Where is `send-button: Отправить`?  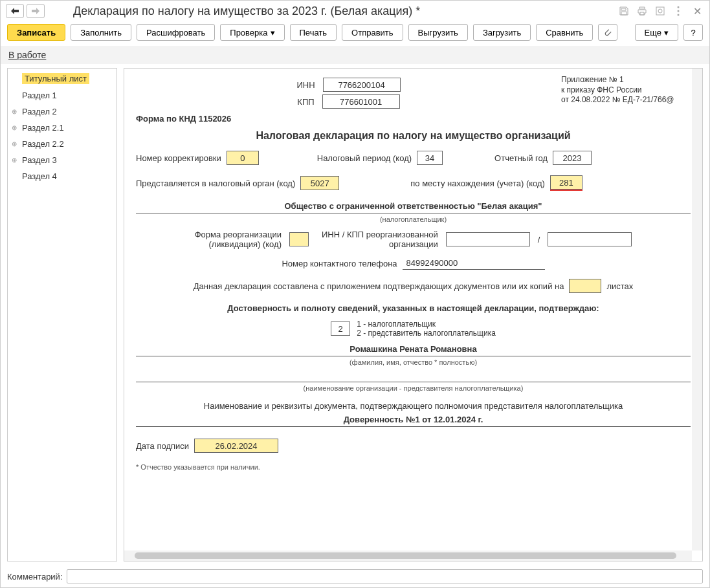 send-button: Отправить is located at coordinates (372, 32).